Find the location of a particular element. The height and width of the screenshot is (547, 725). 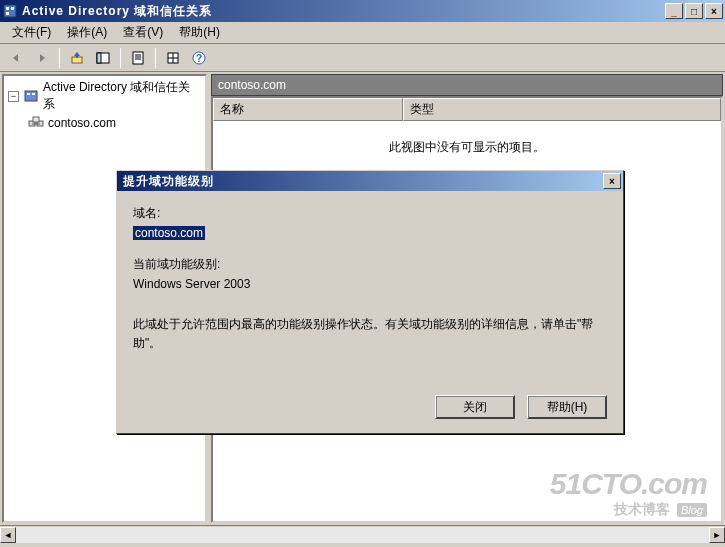

domain-name-value: contoso.com is located at coordinates (169, 233).